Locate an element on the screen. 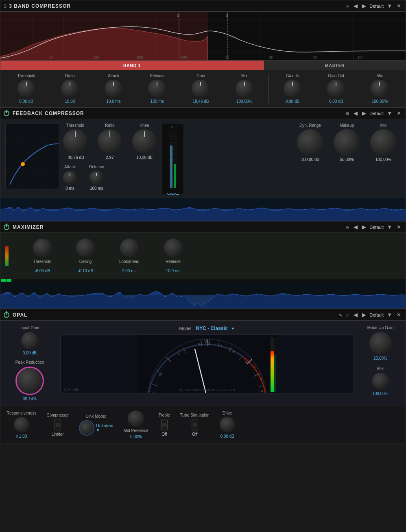  opal-drive-knob is located at coordinates (227, 425).